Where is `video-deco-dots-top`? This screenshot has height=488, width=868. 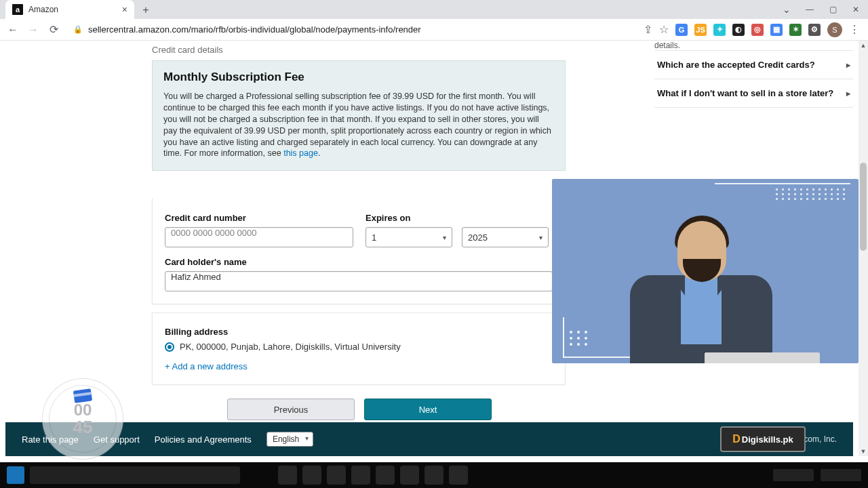
video-deco-dots-top is located at coordinates (811, 194).